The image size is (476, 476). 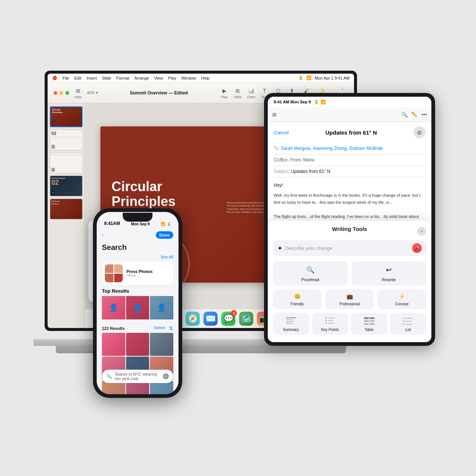 I want to click on professional-button: 💼 Professional, so click(x=350, y=299).